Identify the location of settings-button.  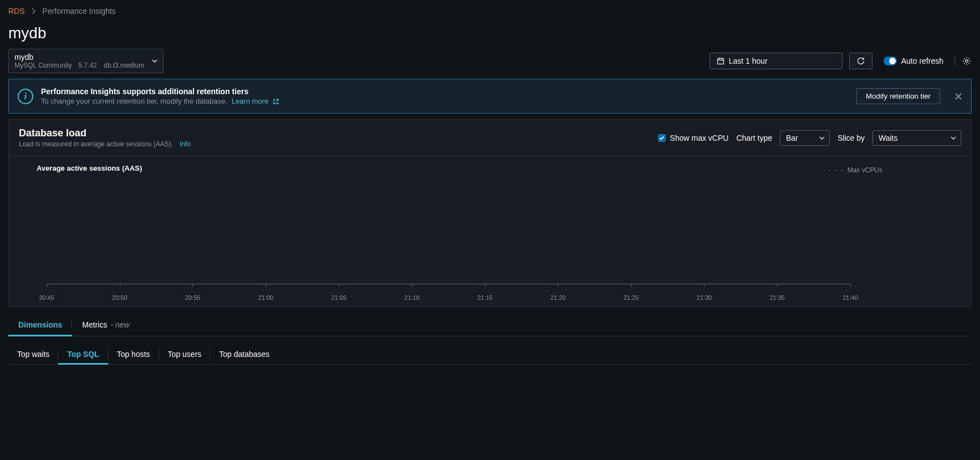
(967, 61).